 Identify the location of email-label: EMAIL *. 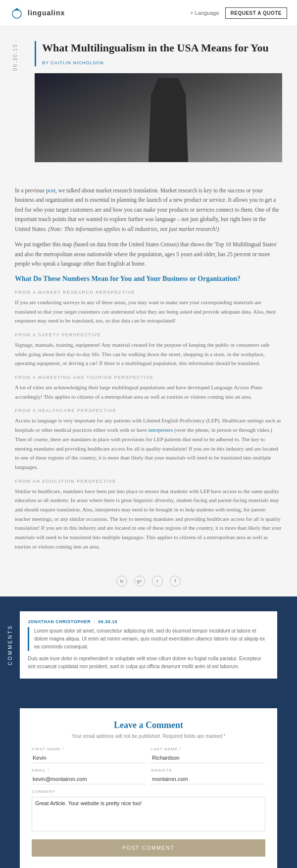
(89, 771).